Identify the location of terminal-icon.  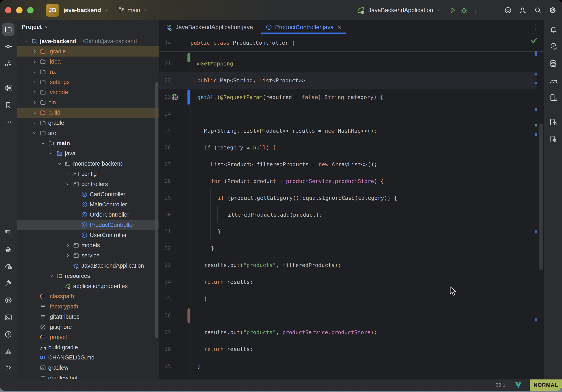
(8, 317).